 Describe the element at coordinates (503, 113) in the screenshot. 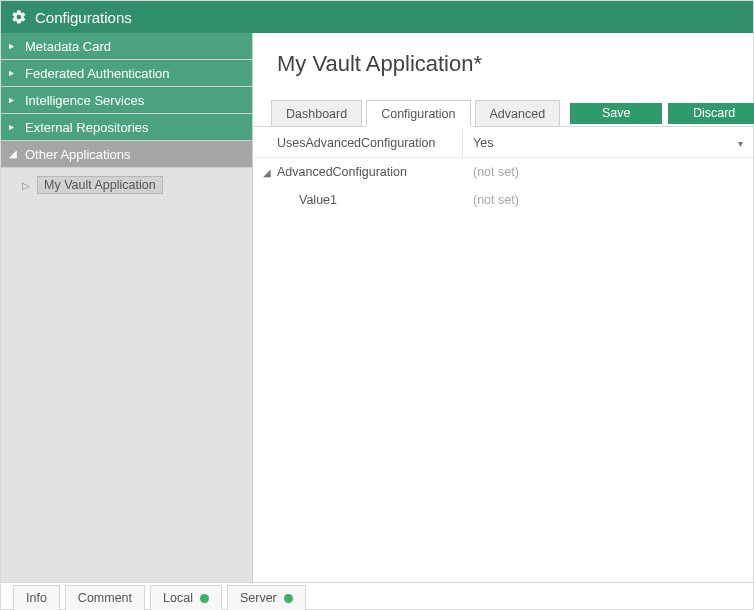

I see `toolbar: Dashboard Configuration Advanced Save Di…` at that location.